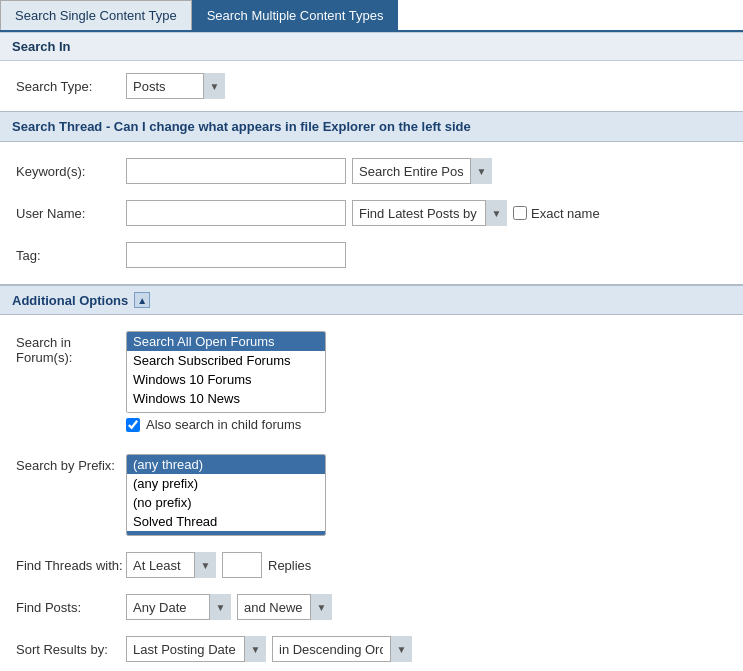  Describe the element at coordinates (372, 300) in the screenshot. I see `additional-options-header: Additional Options ▲` at that location.